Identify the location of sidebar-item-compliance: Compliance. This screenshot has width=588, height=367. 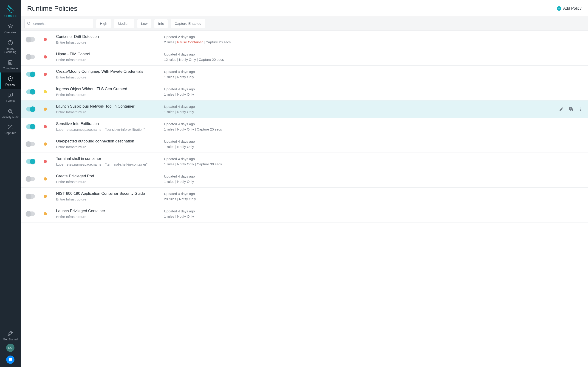
(10, 65).